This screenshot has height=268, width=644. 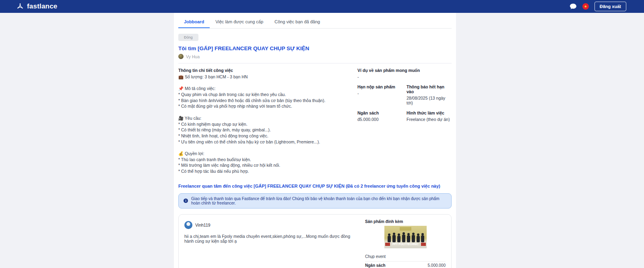 What do you see at coordinates (405, 77) in the screenshot?
I see `example-product-value: -` at bounding box center [405, 77].